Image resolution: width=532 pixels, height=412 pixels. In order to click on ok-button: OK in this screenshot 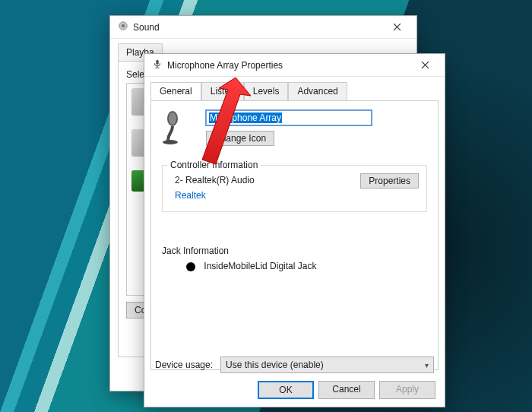, I will do `click(286, 390)`.